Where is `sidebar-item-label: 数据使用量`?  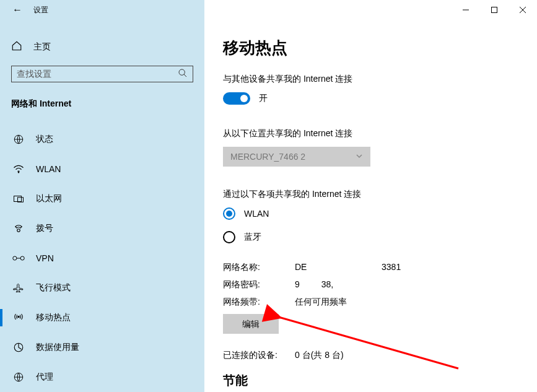
sidebar-item-label: 数据使用量 is located at coordinates (58, 347).